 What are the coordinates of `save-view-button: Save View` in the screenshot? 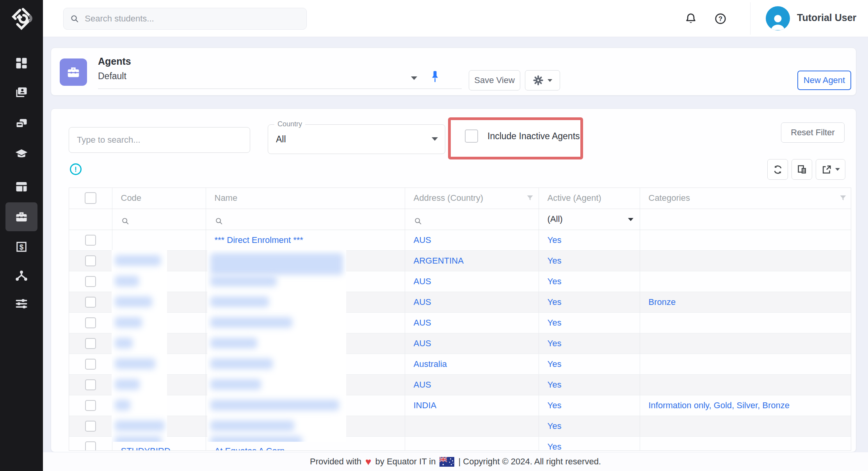 It's located at (494, 80).